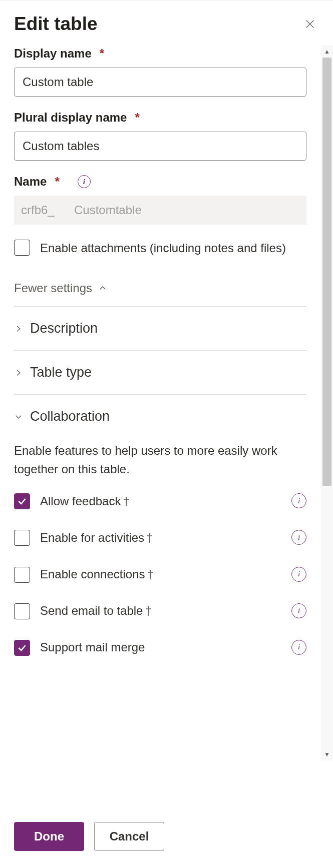 The width and height of the screenshot is (333, 868). Describe the element at coordinates (160, 136) in the screenshot. I see `plural-display-name-field: Plural display name*` at that location.